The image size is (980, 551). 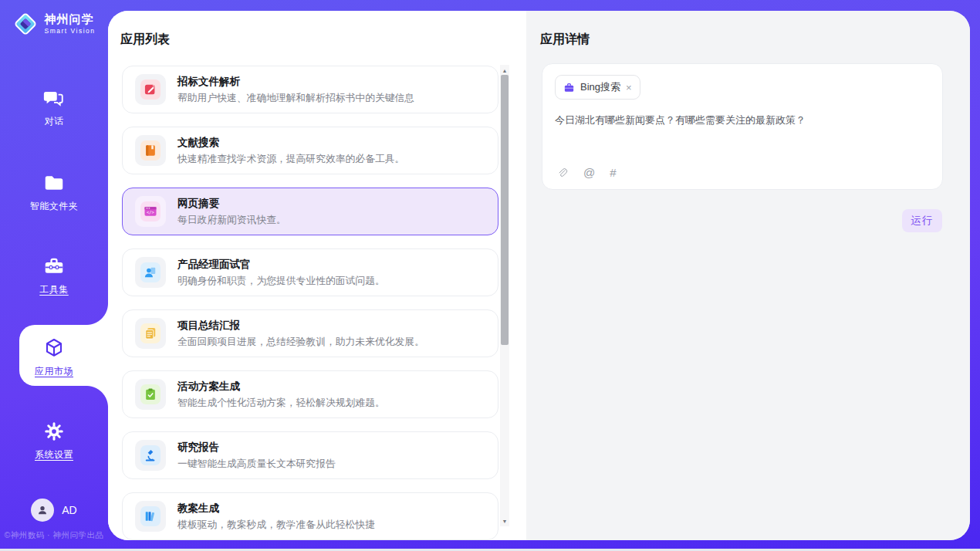 I want to click on briefcase-icon, so click(x=569, y=88).